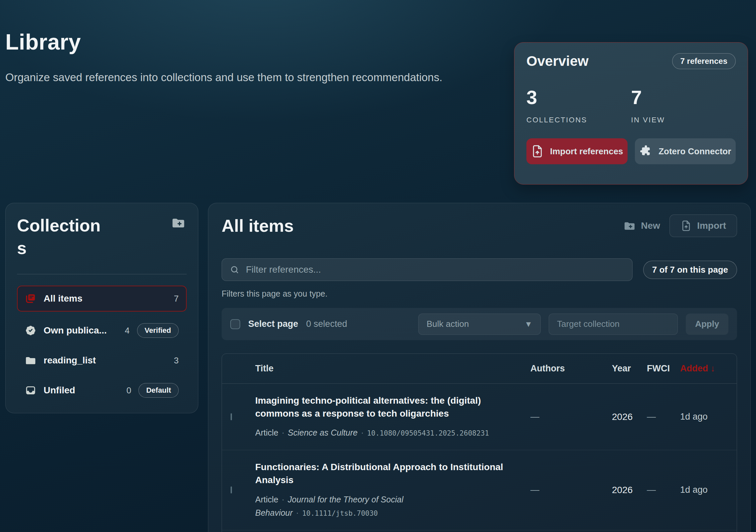 The width and height of the screenshot is (756, 532). What do you see at coordinates (102, 331) in the screenshot?
I see `sidebar-collection-item: Own publica... 4 Verified` at bounding box center [102, 331].